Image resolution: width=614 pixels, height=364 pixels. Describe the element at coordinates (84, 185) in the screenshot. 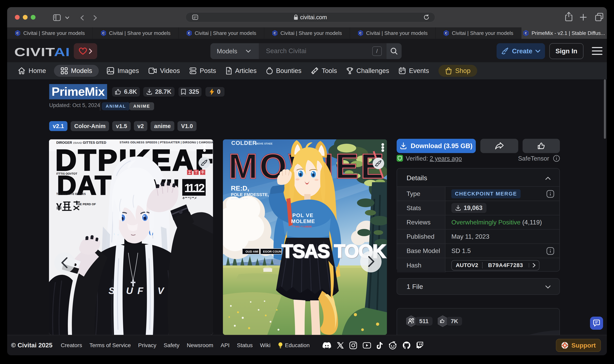

I see `svg-text: DAT` at that location.